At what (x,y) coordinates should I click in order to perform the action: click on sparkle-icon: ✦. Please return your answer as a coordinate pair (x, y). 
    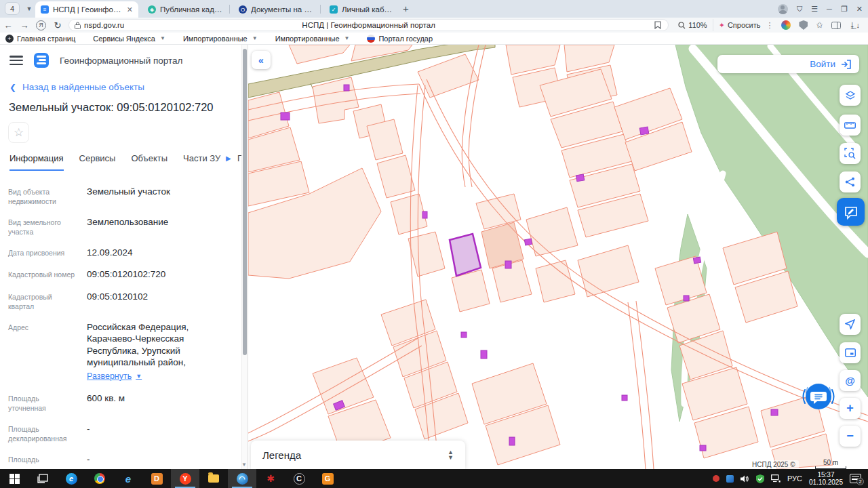
    Looking at the image, I should click on (722, 26).